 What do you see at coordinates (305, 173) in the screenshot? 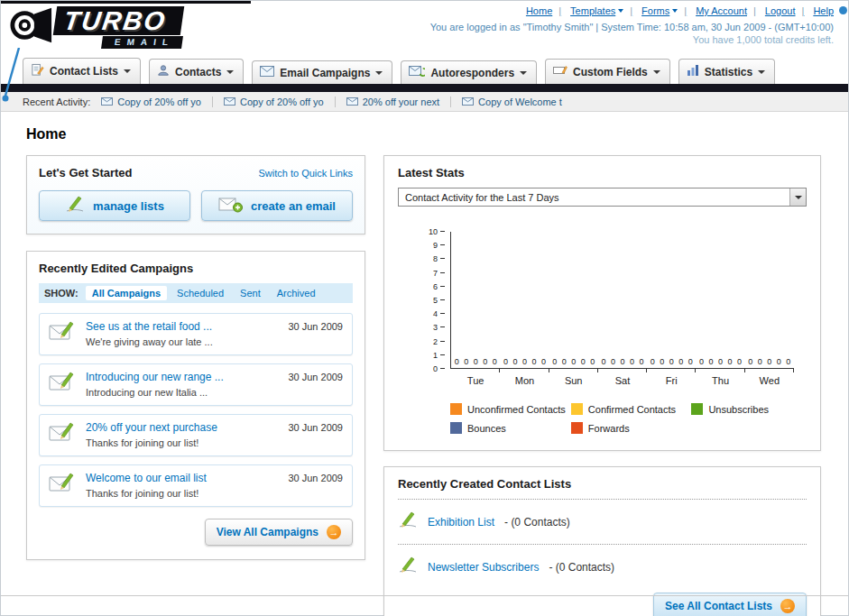
I see `switch-quick-links-link: Switch to Quick Links` at bounding box center [305, 173].